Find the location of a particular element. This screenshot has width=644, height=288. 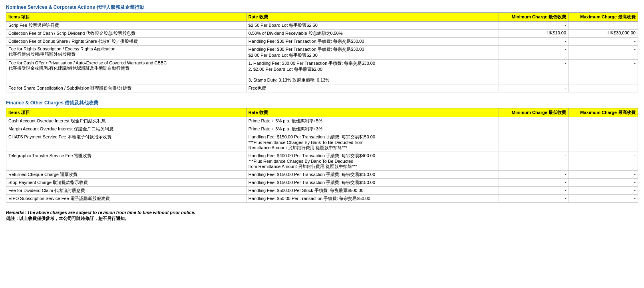

cell-item: EIPO Subscription Service Fee 電子認購新股服務費 is located at coordinates (126, 199).